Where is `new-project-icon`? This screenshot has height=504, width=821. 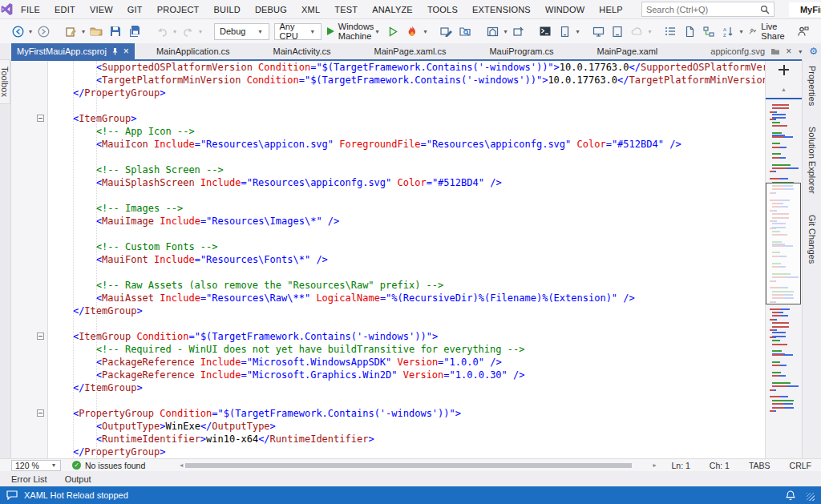
new-project-icon is located at coordinates (71, 32).